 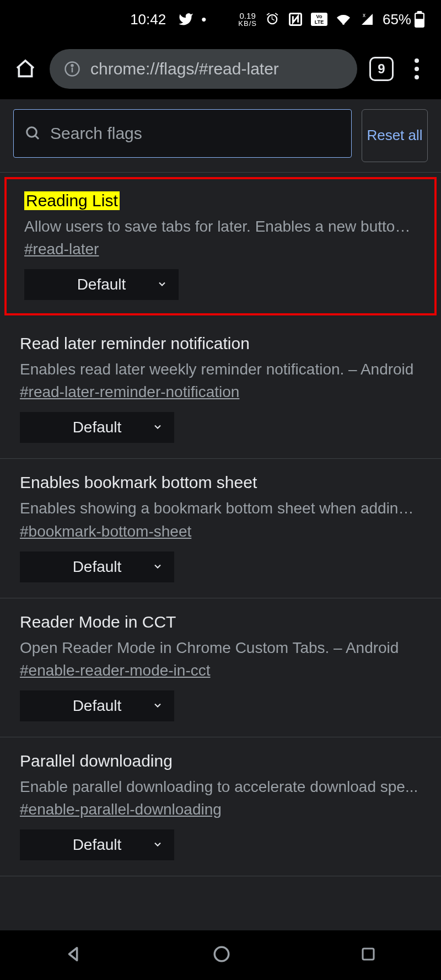 What do you see at coordinates (72, 201) in the screenshot?
I see `flag-title: Reading List` at bounding box center [72, 201].